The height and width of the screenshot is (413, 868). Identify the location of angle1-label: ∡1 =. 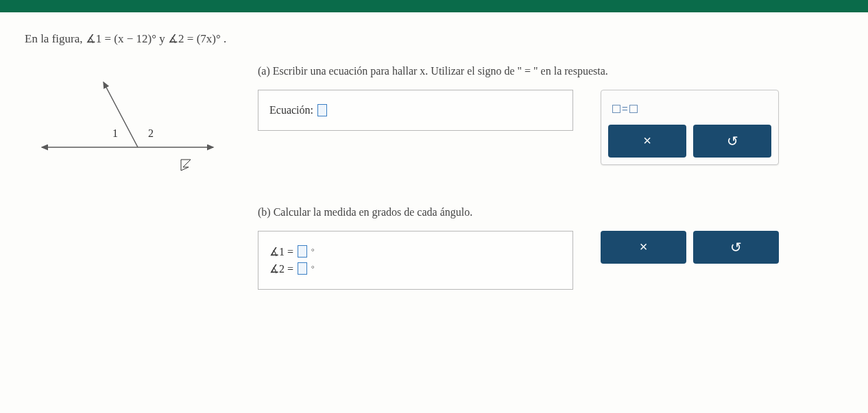
(281, 252).